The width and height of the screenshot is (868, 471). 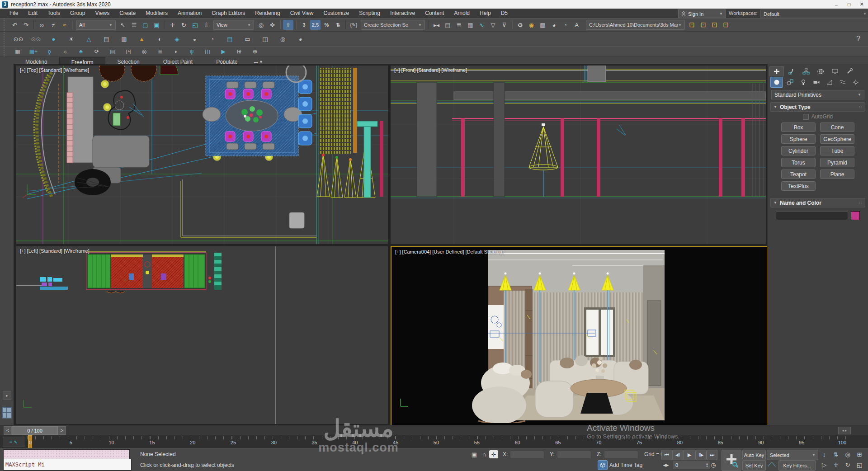 What do you see at coordinates (89, 39) in the screenshot?
I see `light-cone-icon: △` at bounding box center [89, 39].